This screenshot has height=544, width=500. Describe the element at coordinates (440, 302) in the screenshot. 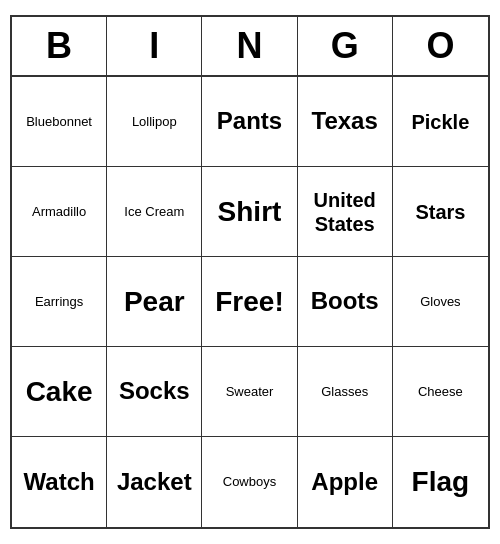

I see `bingo-cell-14: Gloves` at that location.